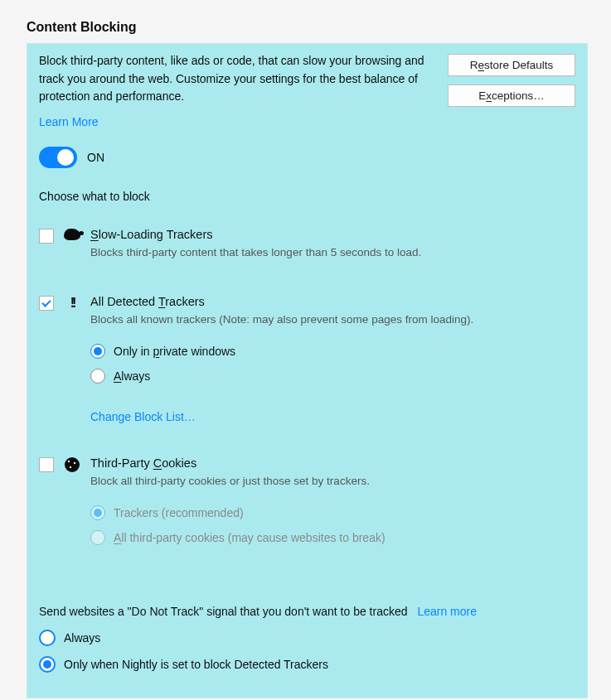 This screenshot has width=611, height=700. Describe the element at coordinates (307, 505) in the screenshot. I see `block-third-party-cookies: Third-Party Cookies Block all third-part…` at that location.